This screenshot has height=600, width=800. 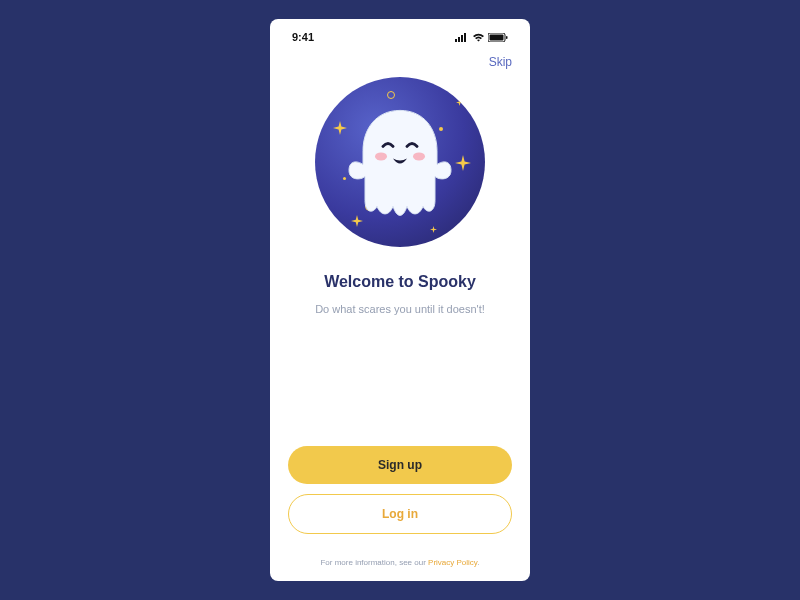 What do you see at coordinates (498, 38) in the screenshot?
I see `battery-icon` at bounding box center [498, 38].